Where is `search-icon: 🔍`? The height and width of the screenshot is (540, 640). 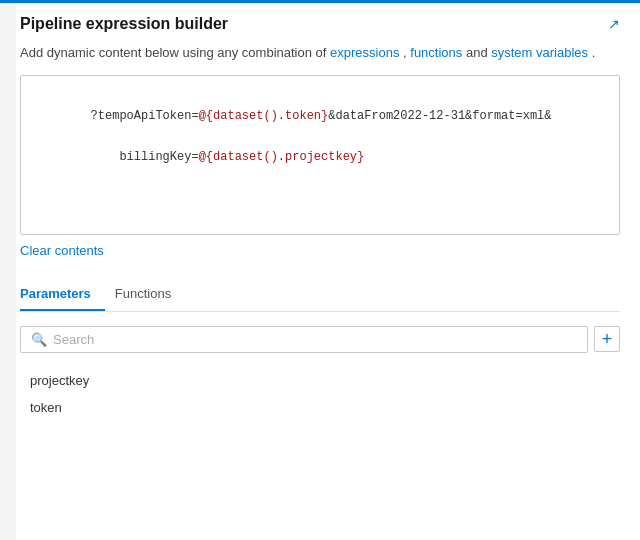
search-icon: 🔍 is located at coordinates (39, 340).